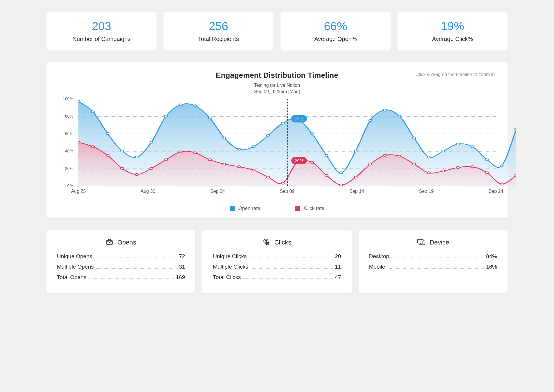 The width and height of the screenshot is (554, 392). I want to click on metric-value: 11, so click(338, 267).